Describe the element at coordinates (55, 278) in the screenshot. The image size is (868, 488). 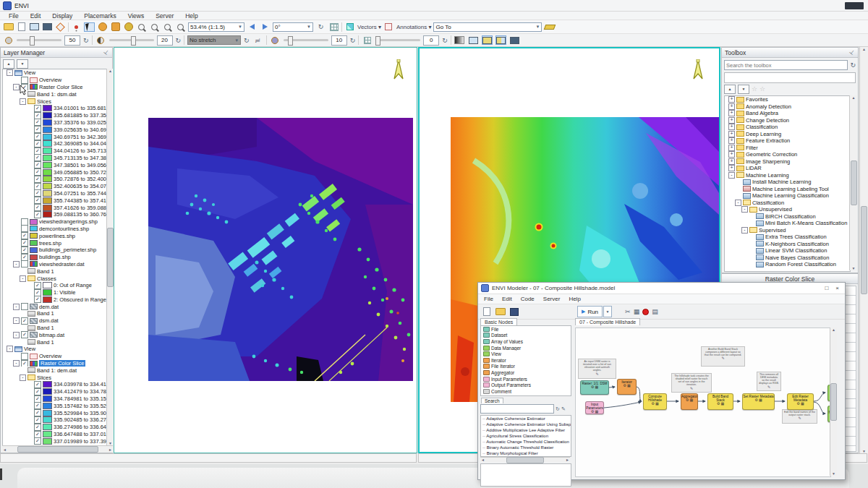
I see `tree-row: -Classes` at that location.